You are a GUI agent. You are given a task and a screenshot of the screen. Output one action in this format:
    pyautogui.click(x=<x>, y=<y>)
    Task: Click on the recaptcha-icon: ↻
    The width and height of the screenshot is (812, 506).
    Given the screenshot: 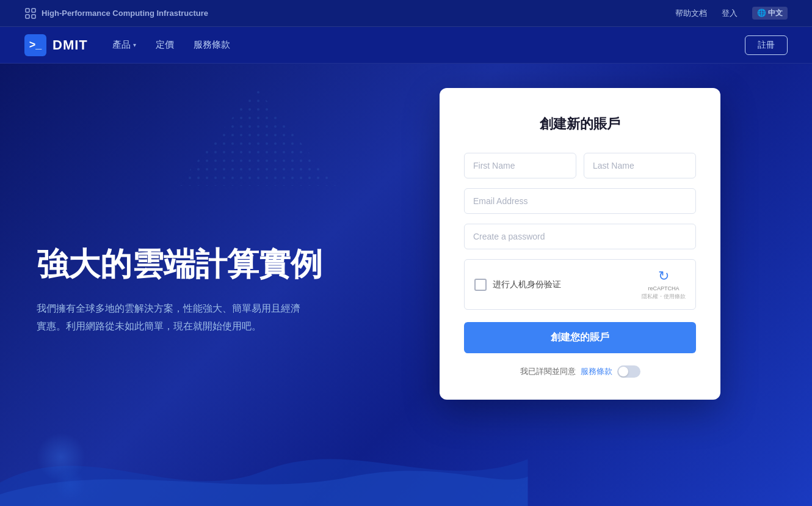 What is the action you would take?
    pyautogui.click(x=664, y=276)
    